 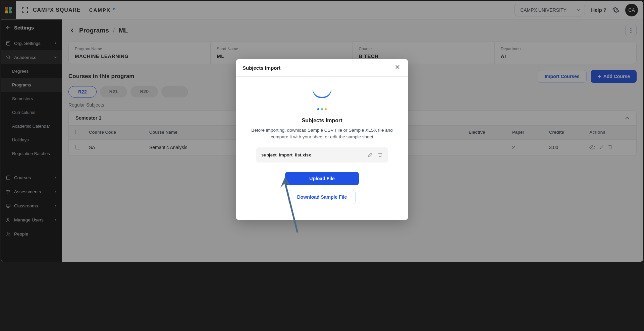 What do you see at coordinates (322, 96) in the screenshot?
I see `import-illustration-icon` at bounding box center [322, 96].